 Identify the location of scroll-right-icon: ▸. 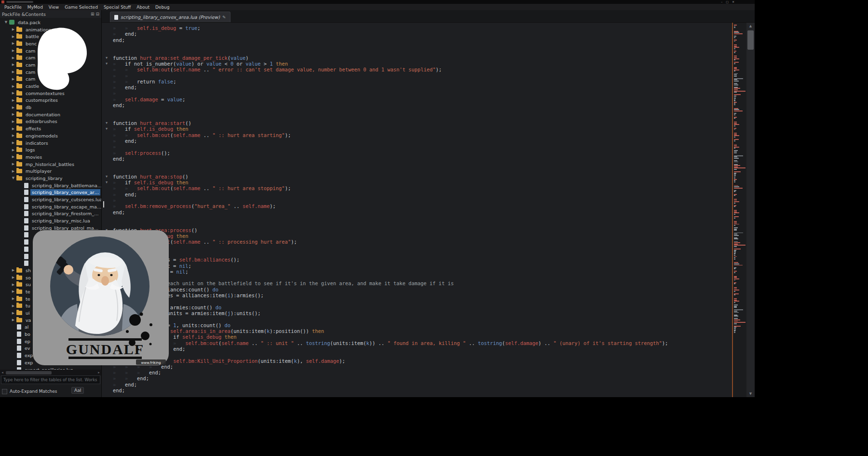
(99, 373).